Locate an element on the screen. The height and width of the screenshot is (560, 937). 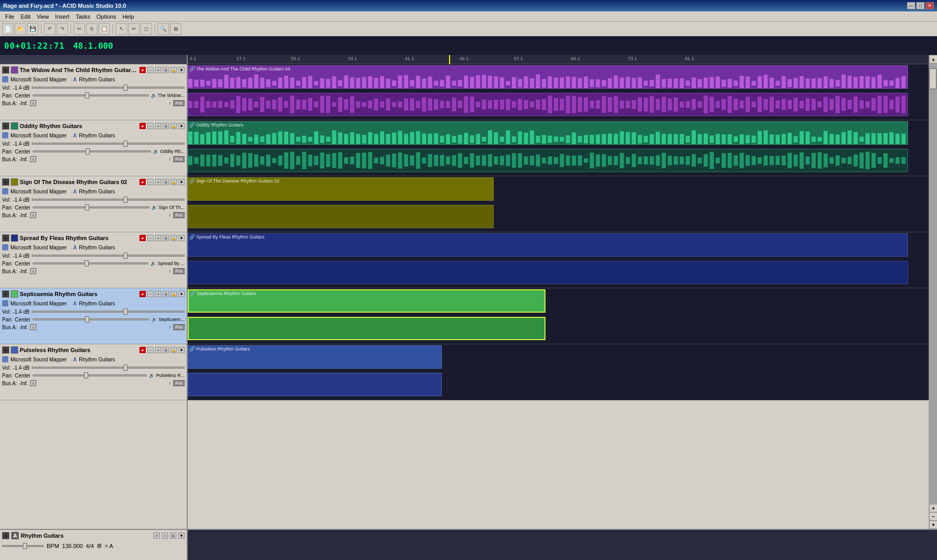
track-lock-1: 🔒 is located at coordinates (174, 70).